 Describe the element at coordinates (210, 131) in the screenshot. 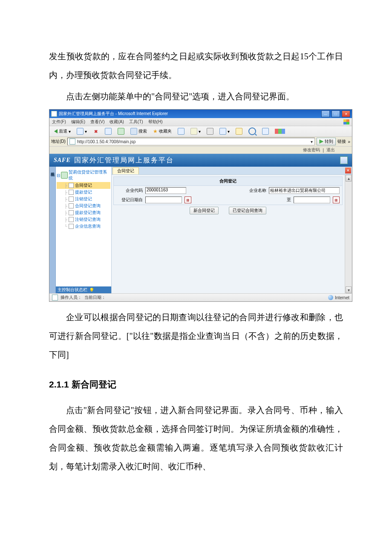

I see `print-button` at that location.